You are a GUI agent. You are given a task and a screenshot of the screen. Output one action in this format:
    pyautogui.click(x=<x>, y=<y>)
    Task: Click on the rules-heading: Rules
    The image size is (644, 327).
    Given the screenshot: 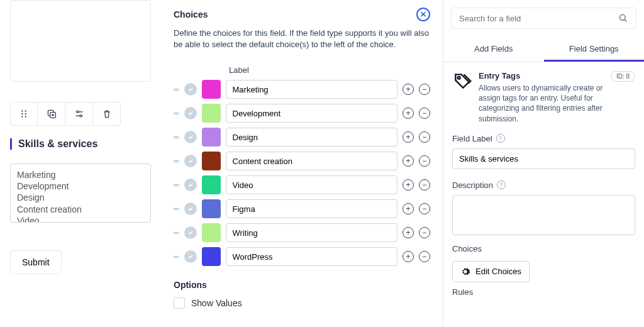 What is the action you would take?
    pyautogui.click(x=543, y=292)
    